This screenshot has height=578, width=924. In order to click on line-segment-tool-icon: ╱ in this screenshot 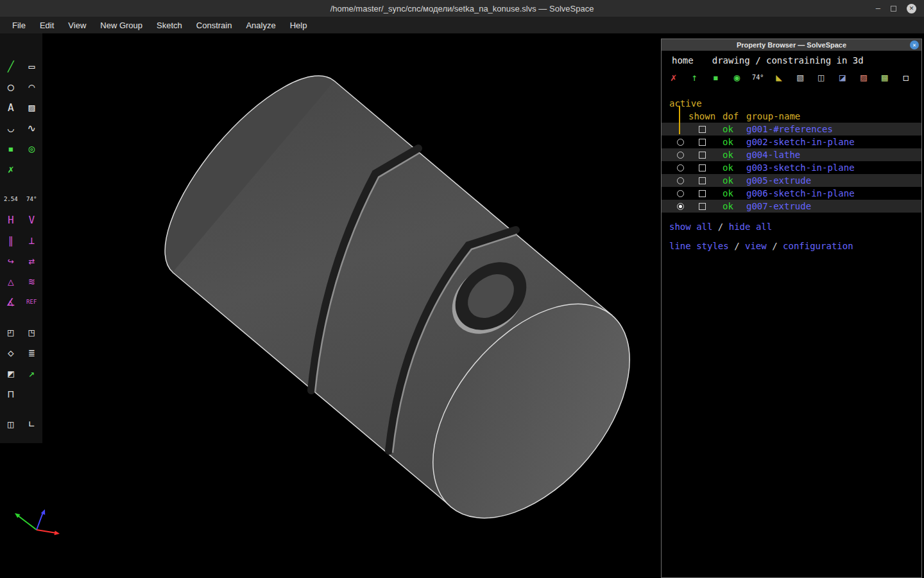, I will do `click(11, 66)`.